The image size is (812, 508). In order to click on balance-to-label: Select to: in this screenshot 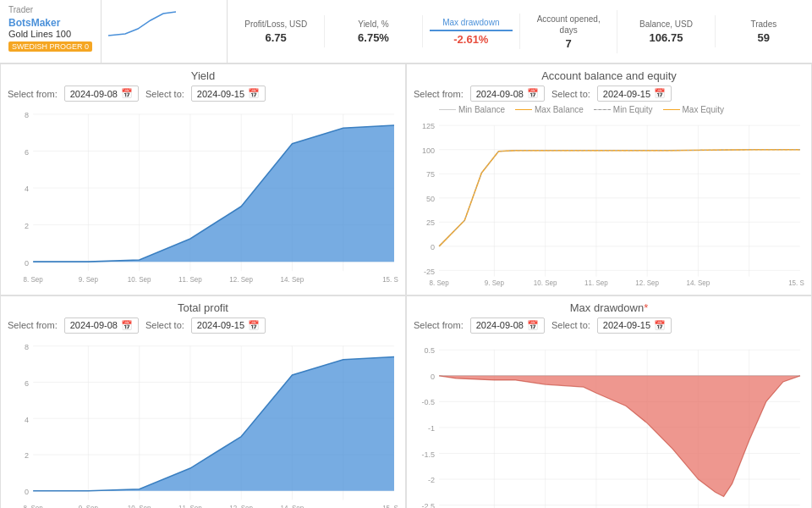, I will do `click(571, 94)`.